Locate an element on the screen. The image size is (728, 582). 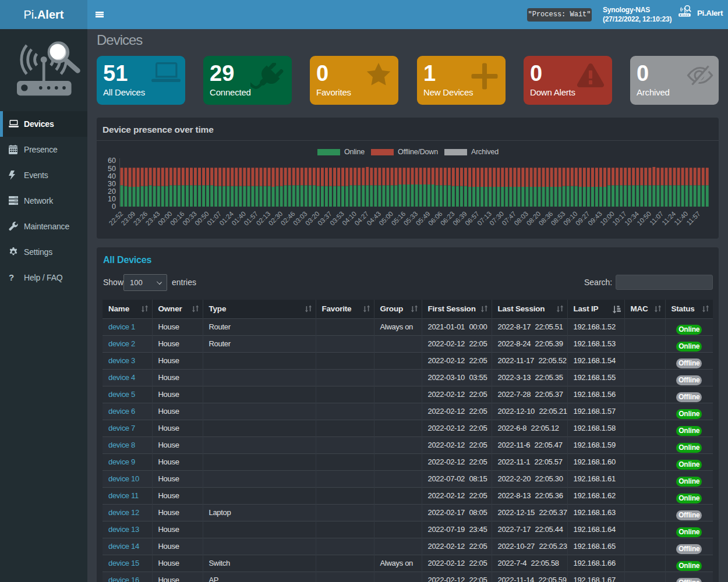
svg-text: 60 is located at coordinates (112, 161).